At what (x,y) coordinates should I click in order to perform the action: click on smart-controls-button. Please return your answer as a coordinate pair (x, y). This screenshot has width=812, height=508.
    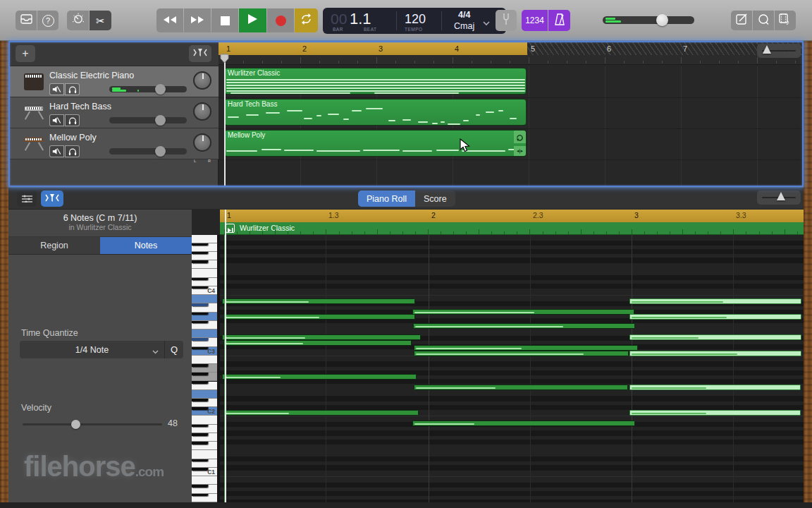
    Looking at the image, I should click on (78, 20).